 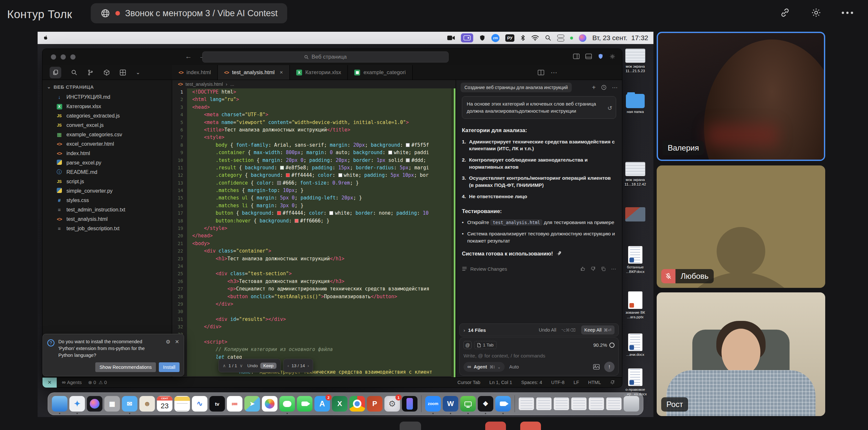 What do you see at coordinates (380, 72) in the screenshot?
I see `editor-tab: ▦example_categori` at bounding box center [380, 72].